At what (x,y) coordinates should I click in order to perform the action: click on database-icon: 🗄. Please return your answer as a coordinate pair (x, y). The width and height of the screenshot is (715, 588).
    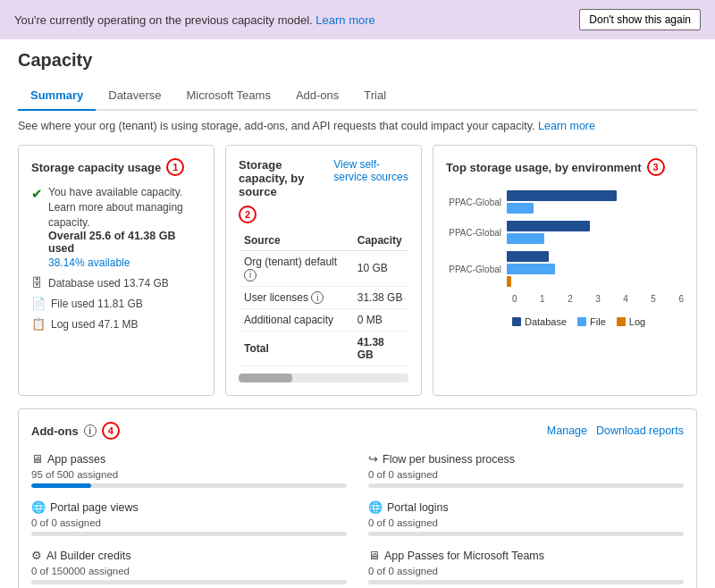
    Looking at the image, I should click on (38, 282).